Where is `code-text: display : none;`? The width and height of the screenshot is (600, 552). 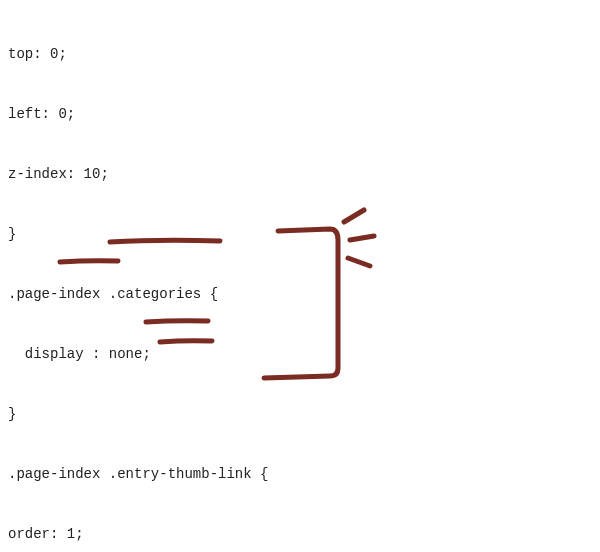 code-text: display : none; is located at coordinates (80, 354).